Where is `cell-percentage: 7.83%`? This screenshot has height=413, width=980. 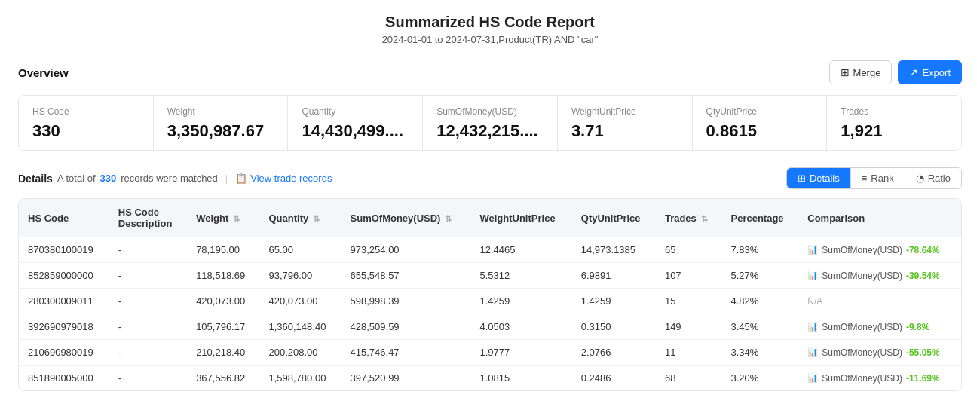
cell-percentage: 7.83% is located at coordinates (761, 250).